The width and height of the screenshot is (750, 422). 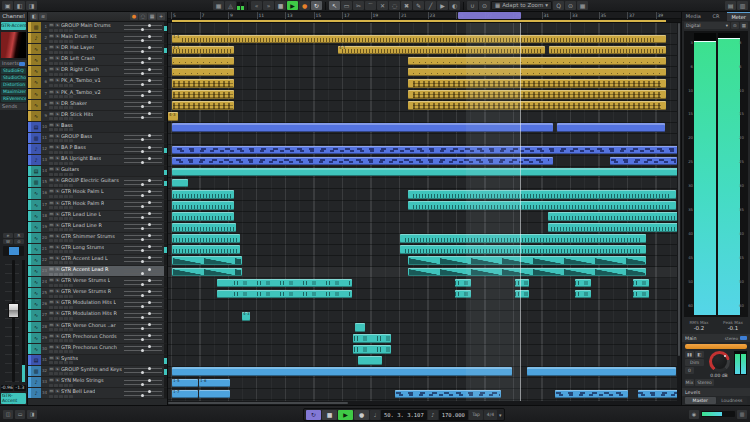 I want to click on peak-db-readout: -1.3, so click(x=20, y=388).